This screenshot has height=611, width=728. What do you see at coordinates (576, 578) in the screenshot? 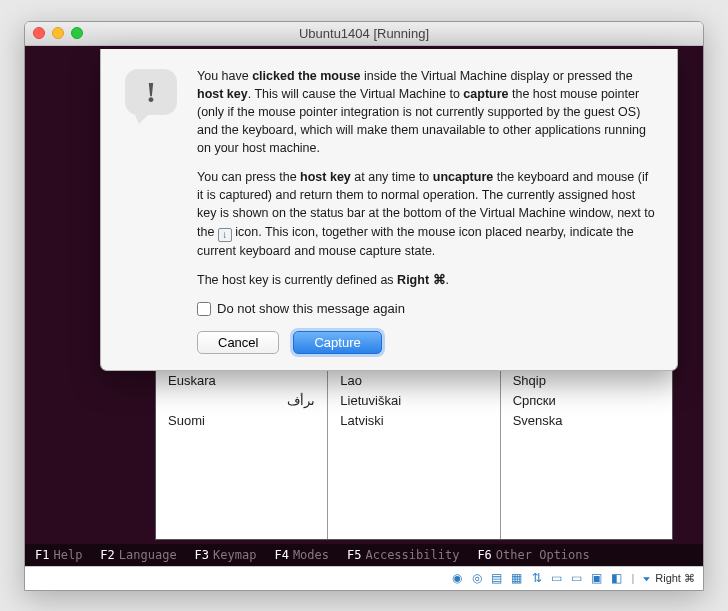
I see `display-icon: ▭` at bounding box center [576, 578].